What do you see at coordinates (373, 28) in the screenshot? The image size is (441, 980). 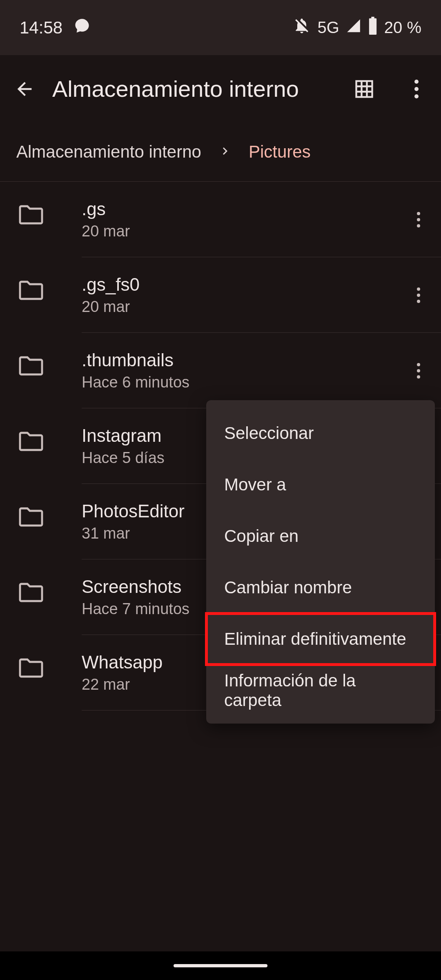 I see `battery-icon` at bounding box center [373, 28].